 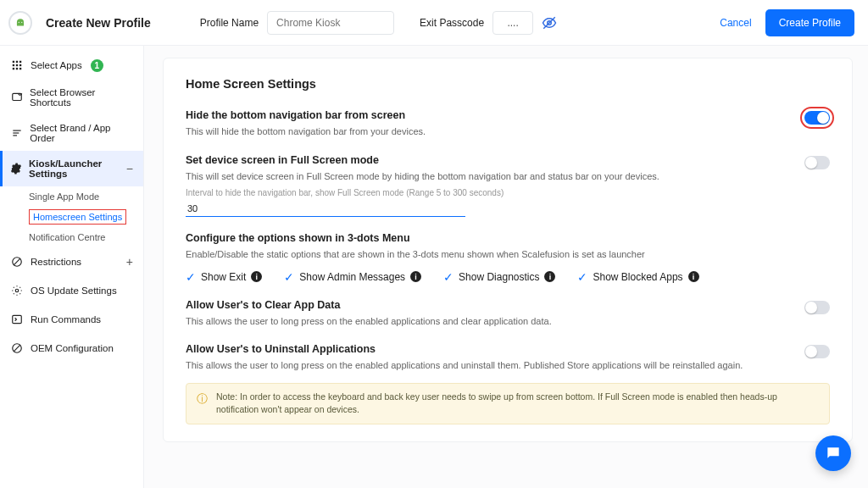 What do you see at coordinates (508, 358) in the screenshot?
I see `setting-uninstall-apps: Allow User's to Uninstall Applications T…` at bounding box center [508, 358].